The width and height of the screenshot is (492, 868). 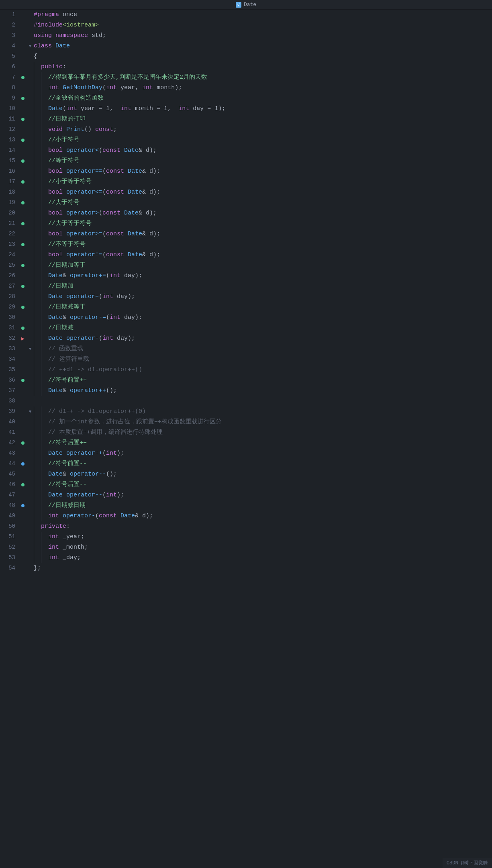 I want to click on line-number: 5, so click(x=10, y=57).